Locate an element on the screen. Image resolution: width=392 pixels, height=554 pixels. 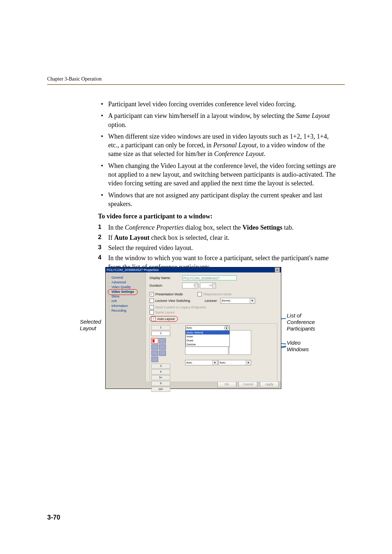
layout-count-10plus: 10+ is located at coordinates (161, 389).